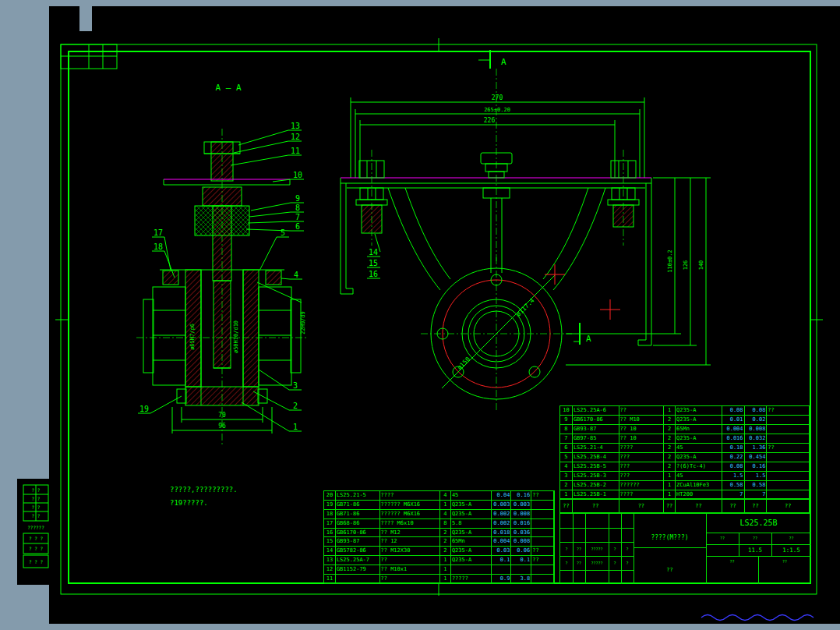 The height and width of the screenshot is (630, 840). I want to click on bom-cell-code: LS25.25B-3, so click(596, 476).